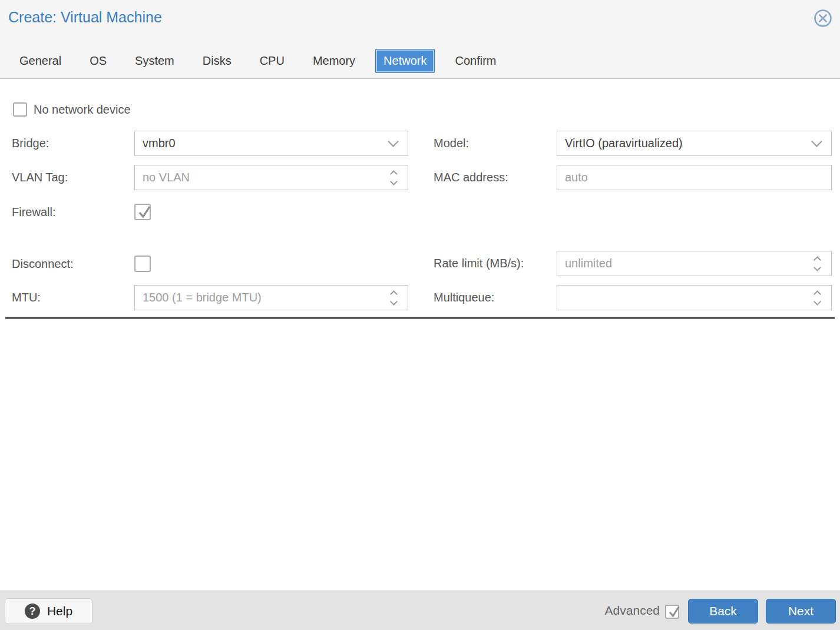 The height and width of the screenshot is (630, 840). What do you see at coordinates (471, 177) in the screenshot?
I see `mac-address-label: MAC address:` at bounding box center [471, 177].